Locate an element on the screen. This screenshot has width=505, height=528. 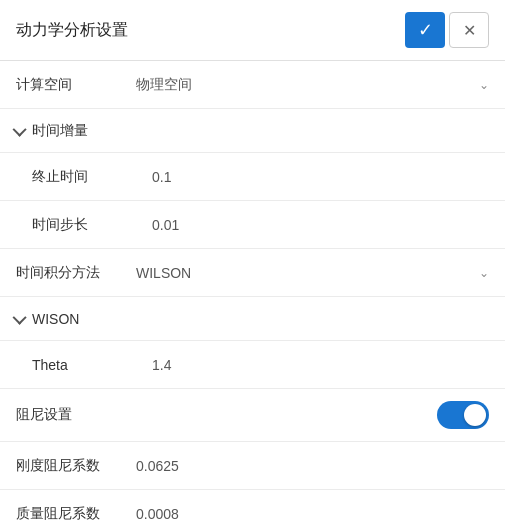
time-integration-dropdown: WILSON ⌄ is located at coordinates (312, 273).